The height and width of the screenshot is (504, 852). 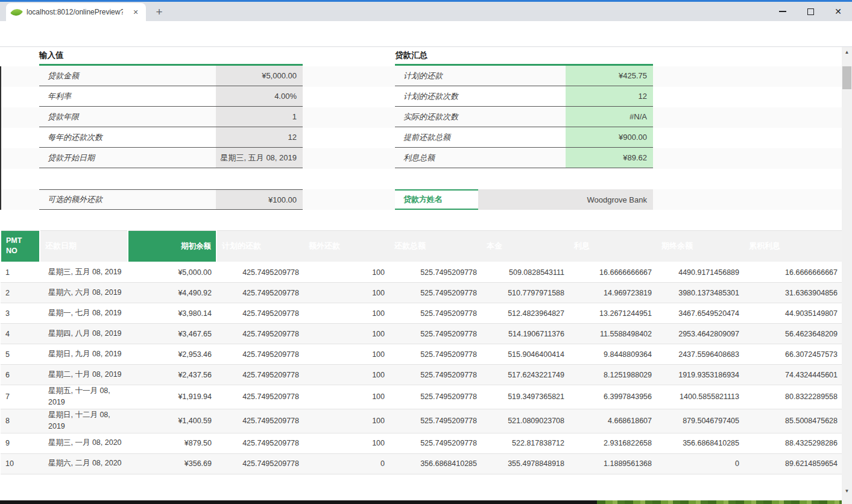 I want to click on table-cell: 4.668618607, so click(x=613, y=421).